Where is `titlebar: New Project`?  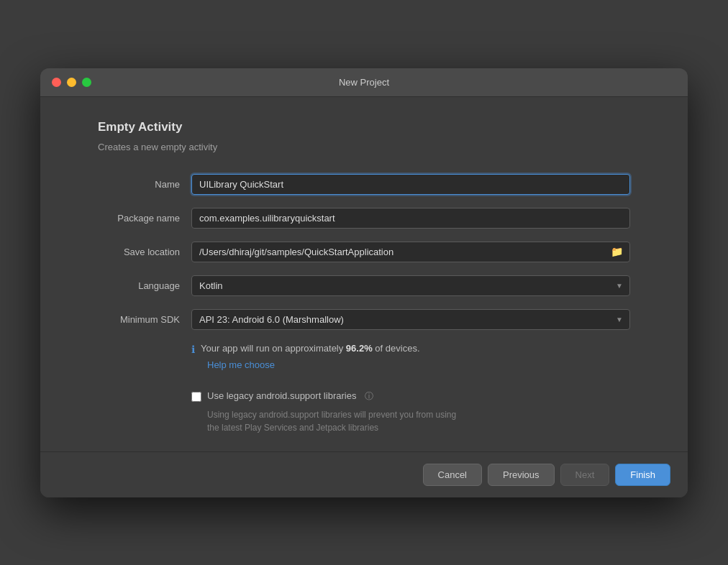 titlebar: New Project is located at coordinates (364, 83).